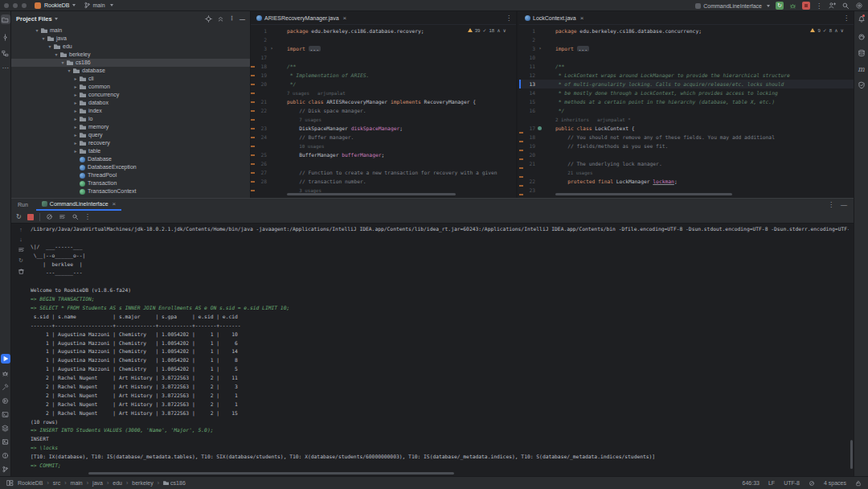  I want to click on tree-item-transactioncontext: TransactionContext, so click(130, 191).